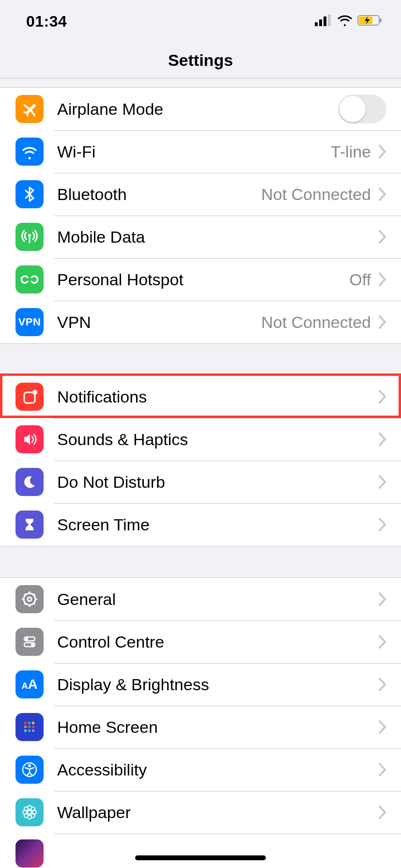  Describe the element at coordinates (218, 642) in the screenshot. I see `row-label: Control Centre` at that location.